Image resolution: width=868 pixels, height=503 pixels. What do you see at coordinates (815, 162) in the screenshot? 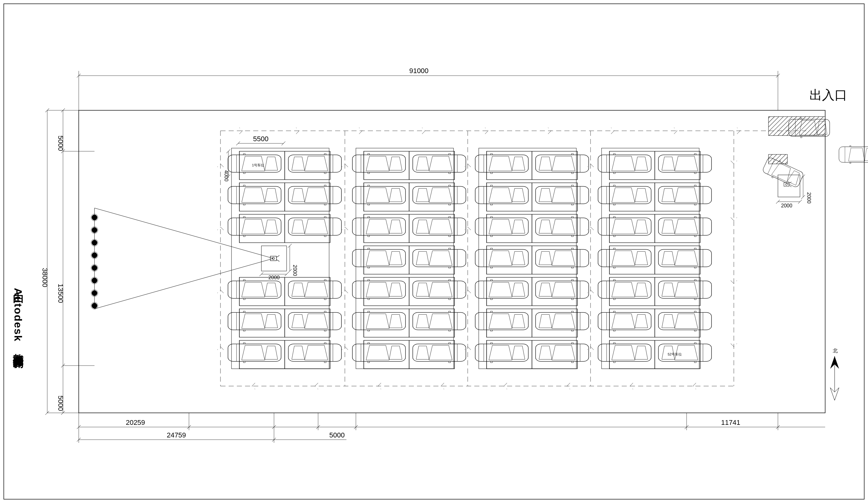
I see `entrance-gate: 2000 2000` at bounding box center [815, 162].